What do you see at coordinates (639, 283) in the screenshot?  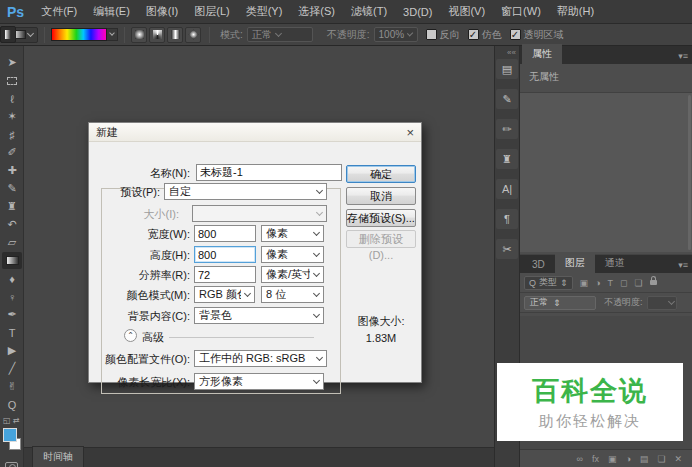 I see `filter-smart-objects-icon: ❏` at bounding box center [639, 283].